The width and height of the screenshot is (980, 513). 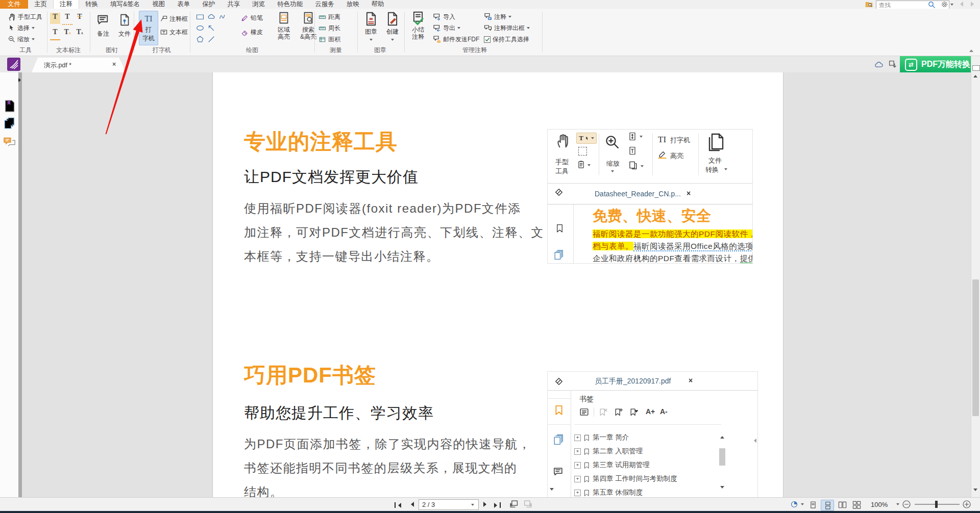 I want to click on zoom-plus-icon, so click(x=967, y=504).